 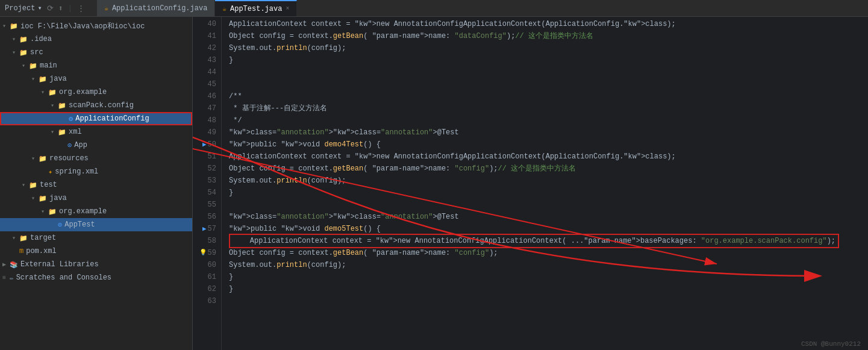 What do you see at coordinates (75, 132) in the screenshot?
I see `tree-item-label: xml` at bounding box center [75, 132].